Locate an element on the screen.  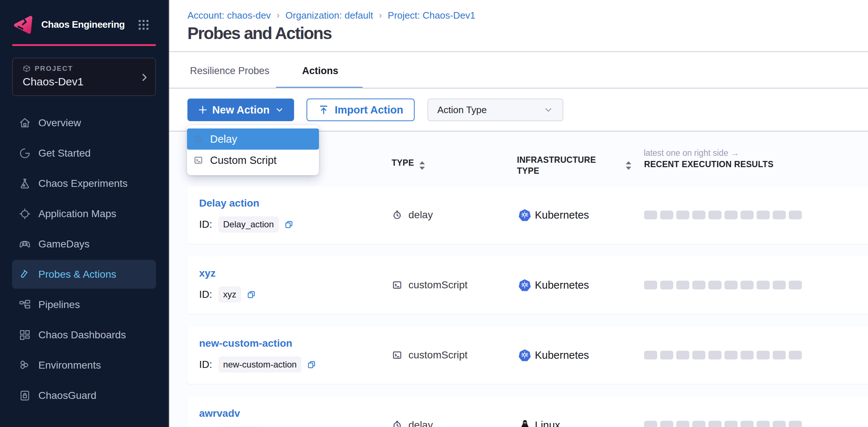
action-type-text: customScript is located at coordinates (438, 355).